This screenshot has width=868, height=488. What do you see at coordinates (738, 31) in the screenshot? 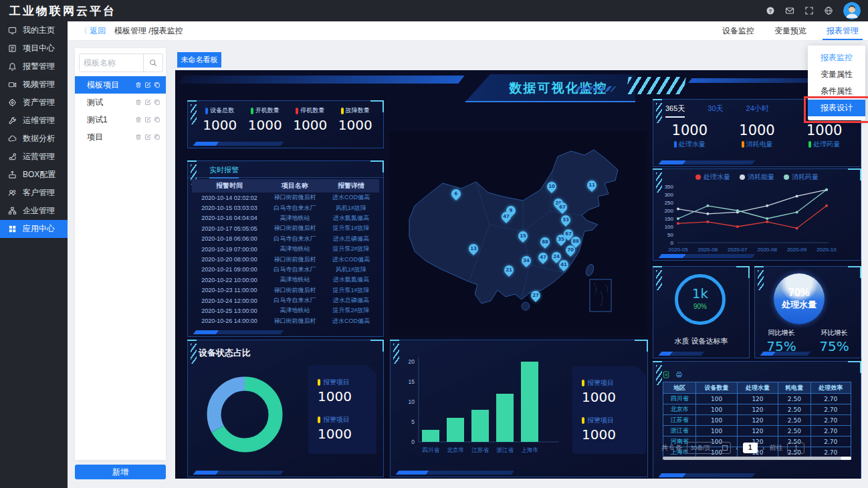
I see `tab-设备监控: 设备监控` at bounding box center [738, 31].